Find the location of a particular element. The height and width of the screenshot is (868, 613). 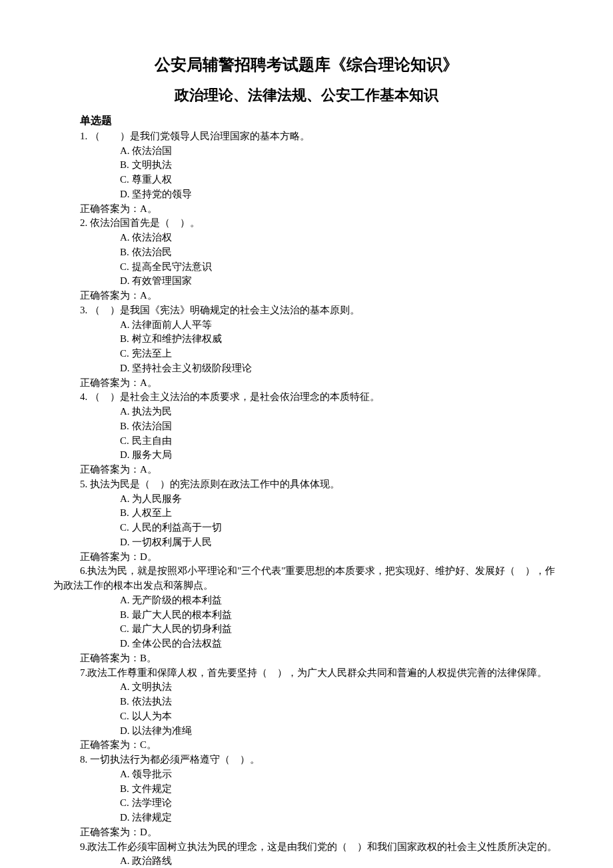

correct-answer: 正确答案为：C。 is located at coordinates (320, 745).